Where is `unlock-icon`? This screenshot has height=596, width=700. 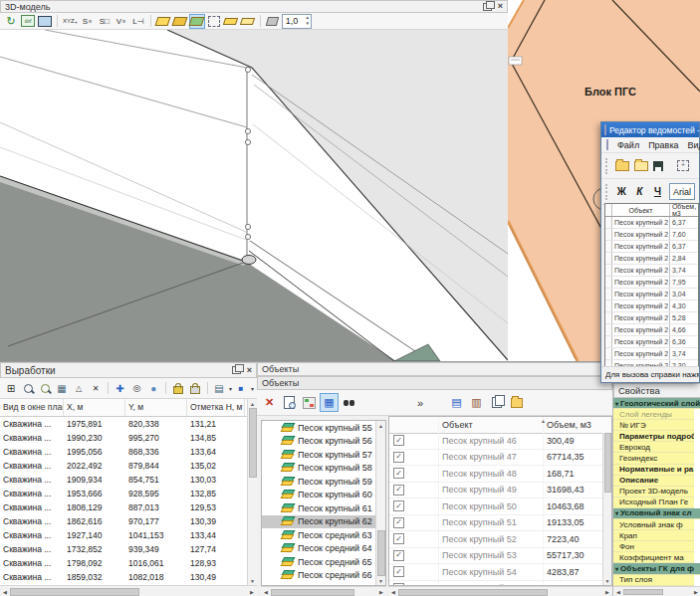
unlock-icon is located at coordinates (195, 388).